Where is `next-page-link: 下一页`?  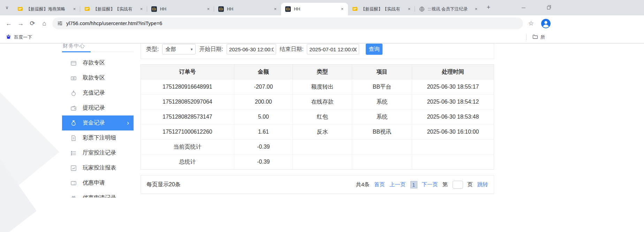
next-page-link: 下一页 is located at coordinates (430, 185).